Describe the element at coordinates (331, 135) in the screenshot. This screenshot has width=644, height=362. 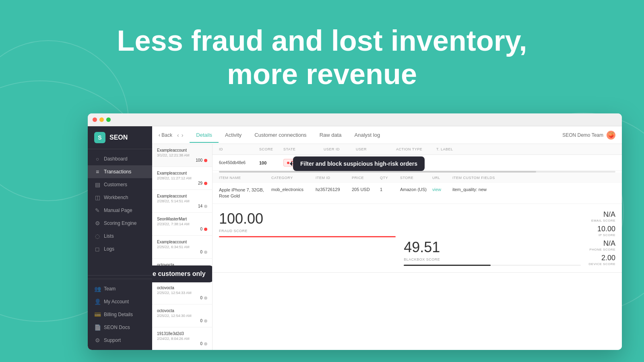
I see `tab-raw-data: Raw data` at that location.